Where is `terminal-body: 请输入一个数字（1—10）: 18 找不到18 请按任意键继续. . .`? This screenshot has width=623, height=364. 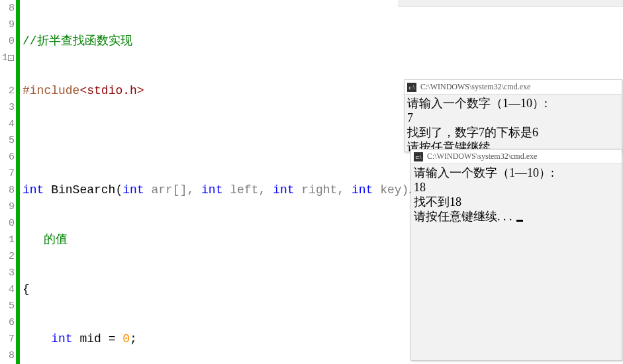 terminal-body: 请输入一个数字（1—10）: 18 找不到18 请按任意键继续. . . is located at coordinates (516, 195).